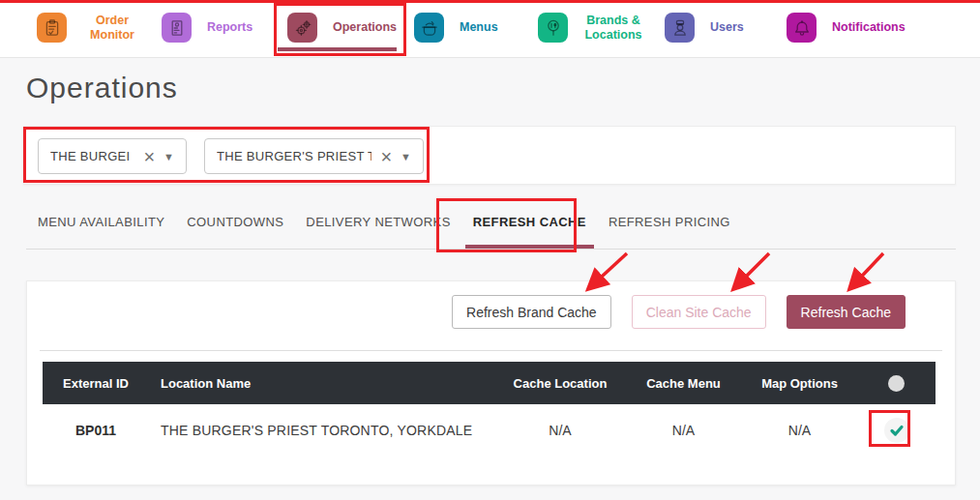 The image size is (980, 500). I want to click on nav-item-label: Reports, so click(230, 27).